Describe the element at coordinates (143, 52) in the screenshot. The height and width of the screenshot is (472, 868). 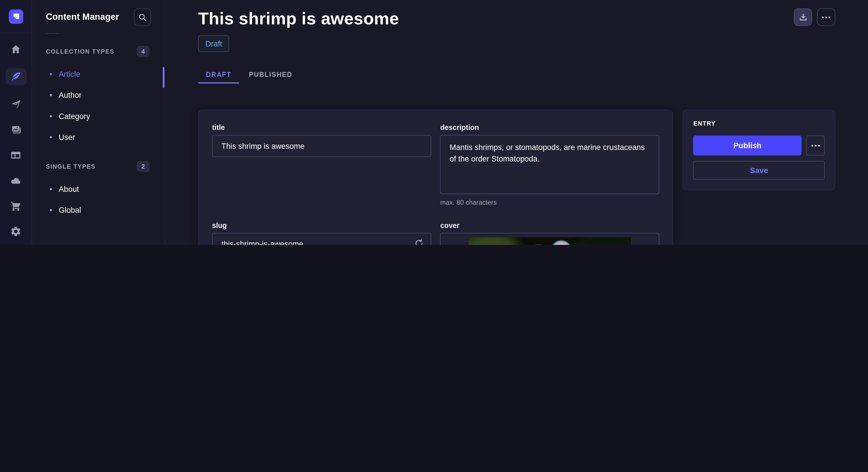
I see `collection-types-count: 4` at that location.